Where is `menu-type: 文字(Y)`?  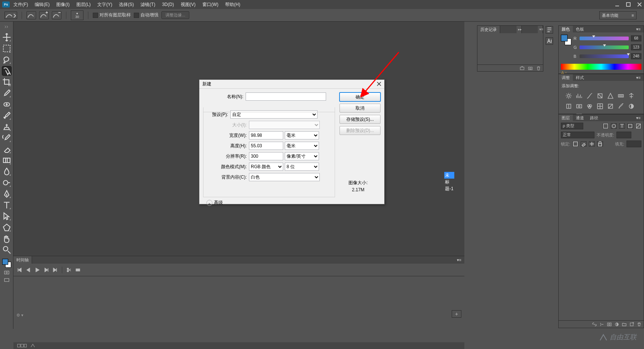 menu-type: 文字(Y) is located at coordinates (105, 4).